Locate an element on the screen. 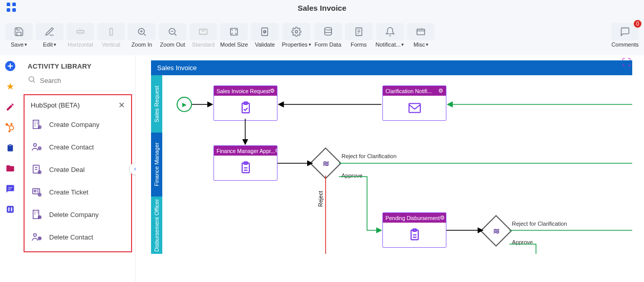 The width and height of the screenshot is (644, 282). horizontal-button: Horizontal is located at coordinates (80, 35).